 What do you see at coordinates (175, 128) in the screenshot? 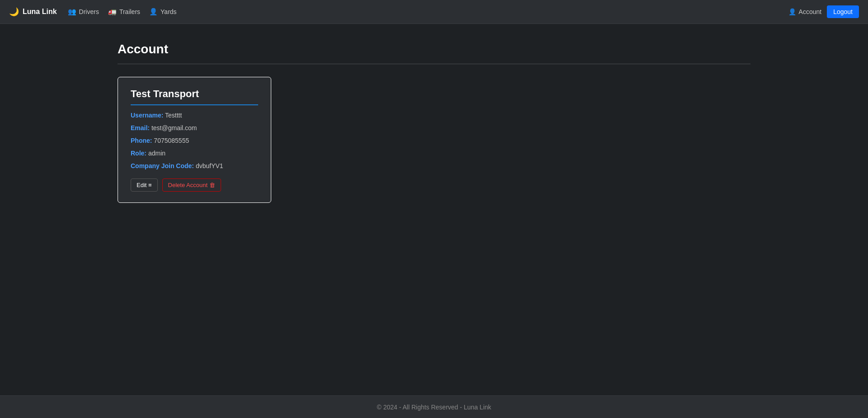
I see `email-value: test@gmail.com` at bounding box center [175, 128].